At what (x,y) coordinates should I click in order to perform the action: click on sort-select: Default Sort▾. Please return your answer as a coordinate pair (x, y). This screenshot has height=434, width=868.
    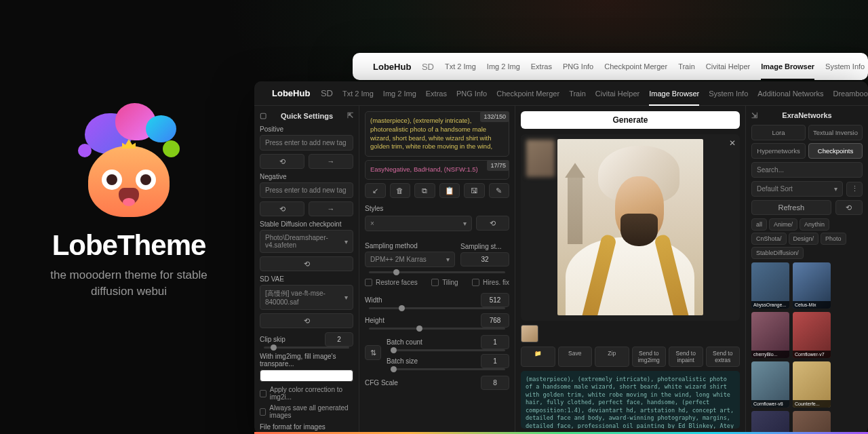
    Looking at the image, I should click on (797, 189).